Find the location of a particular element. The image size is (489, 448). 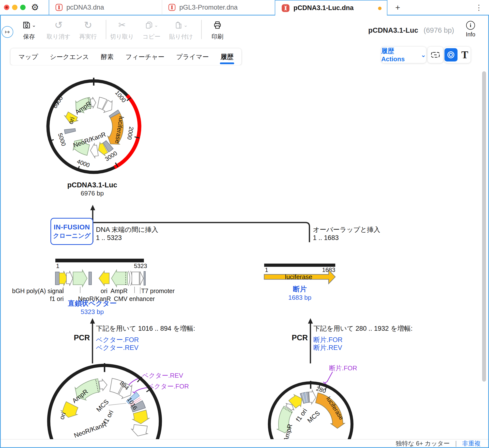

overflow-menu-button: ⋮ is located at coordinates (479, 7).